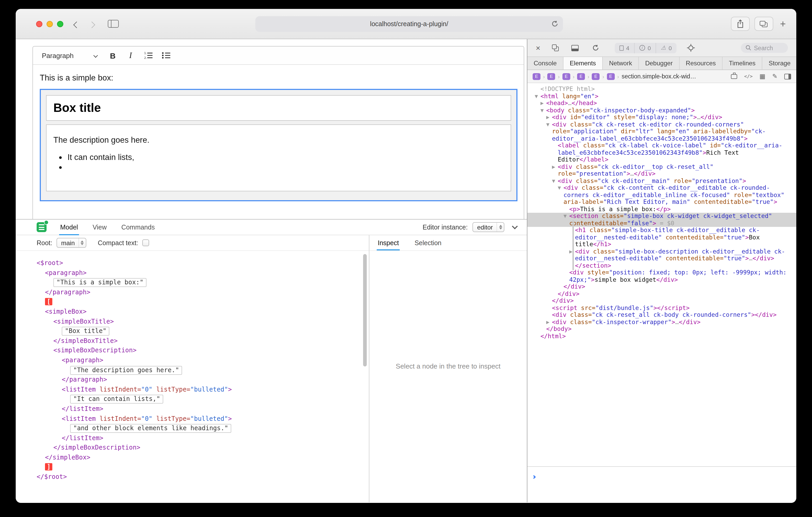  Describe the element at coordinates (130, 55) in the screenshot. I see `italic-button: I` at that location.